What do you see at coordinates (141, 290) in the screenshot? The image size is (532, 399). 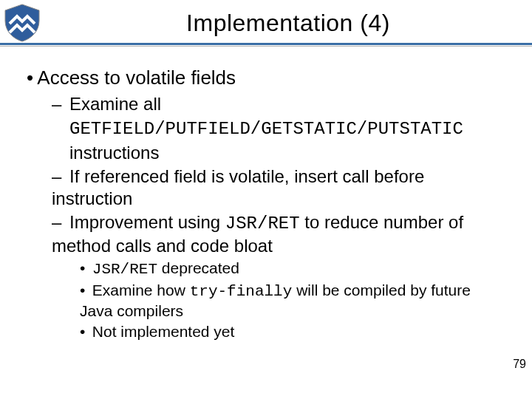 I see `bullet-text: Examine how` at bounding box center [141, 290].